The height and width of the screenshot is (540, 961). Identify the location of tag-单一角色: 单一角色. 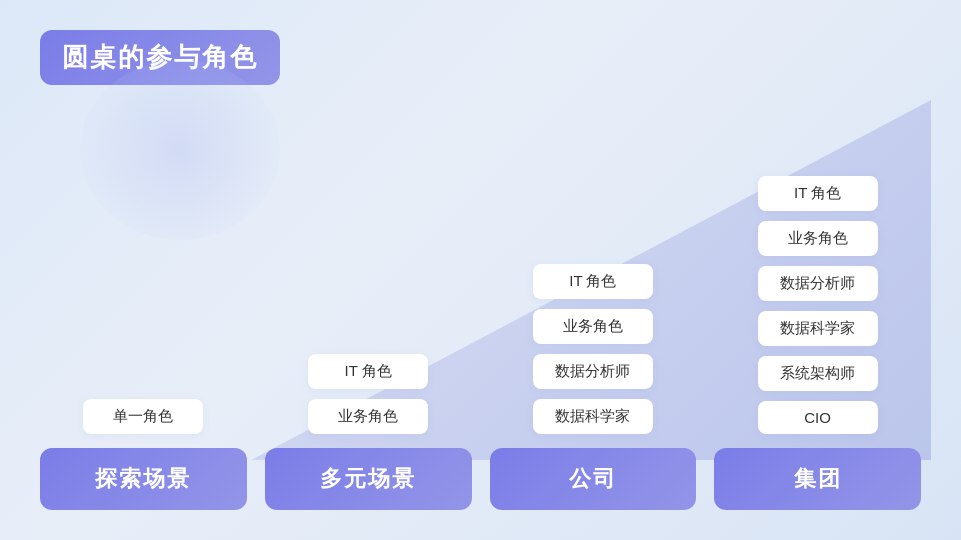
(143, 416).